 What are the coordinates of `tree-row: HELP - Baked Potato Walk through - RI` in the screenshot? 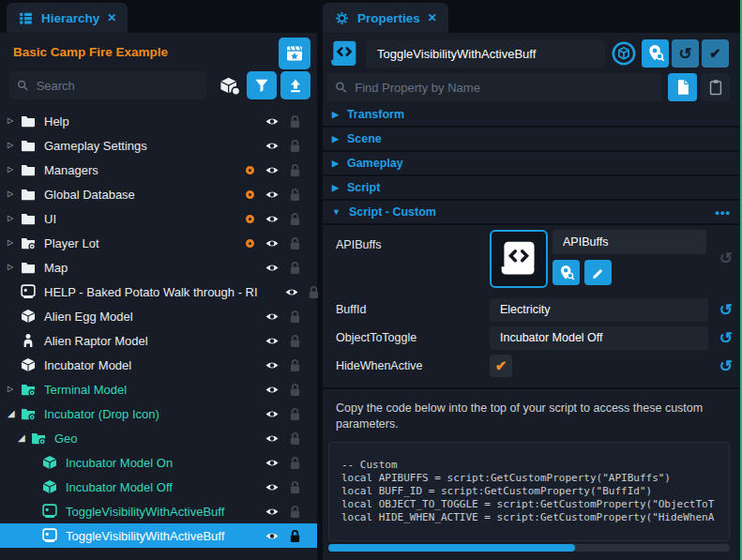 It's located at (159, 292).